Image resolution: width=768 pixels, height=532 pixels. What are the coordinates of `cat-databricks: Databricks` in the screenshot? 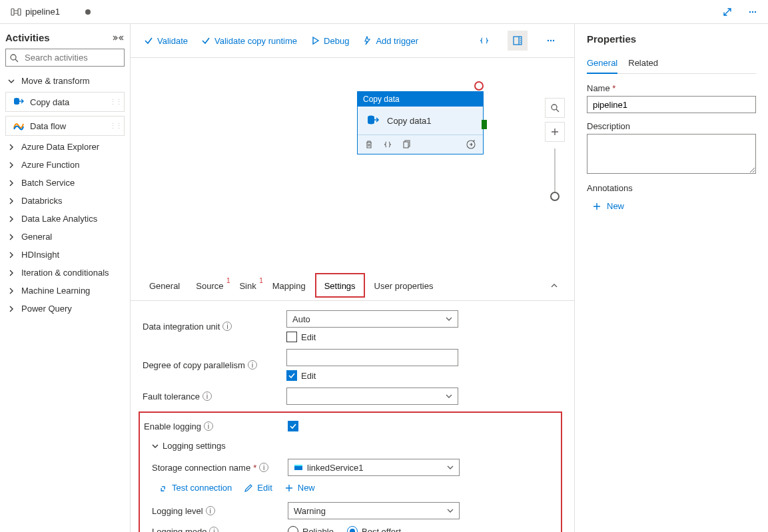 It's located at (65, 201).